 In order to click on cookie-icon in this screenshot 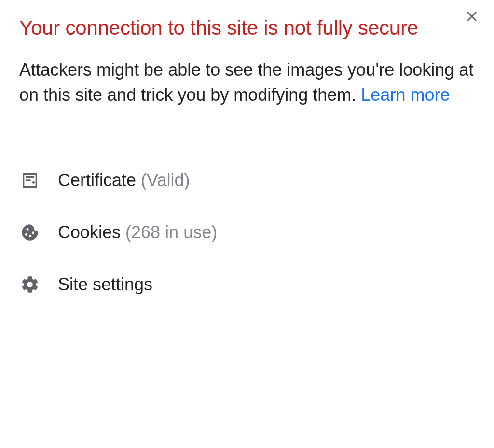, I will do `click(30, 232)`.